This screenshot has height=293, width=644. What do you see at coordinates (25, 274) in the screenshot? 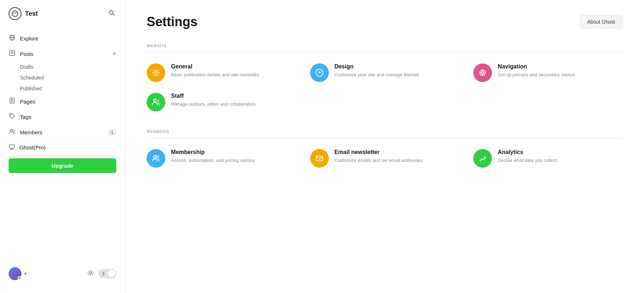
I see `chevron-down-icon: ▾` at bounding box center [25, 274].